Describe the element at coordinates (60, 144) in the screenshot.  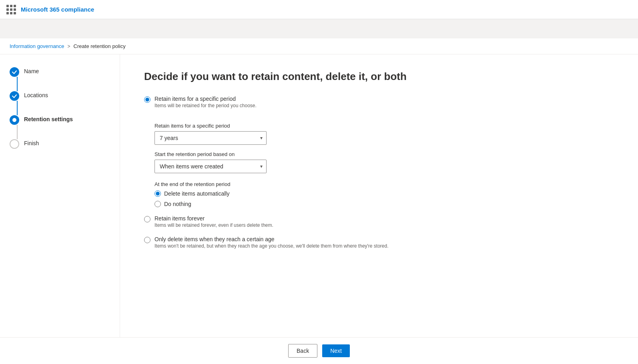
I see `step-finish: Finish` at that location.